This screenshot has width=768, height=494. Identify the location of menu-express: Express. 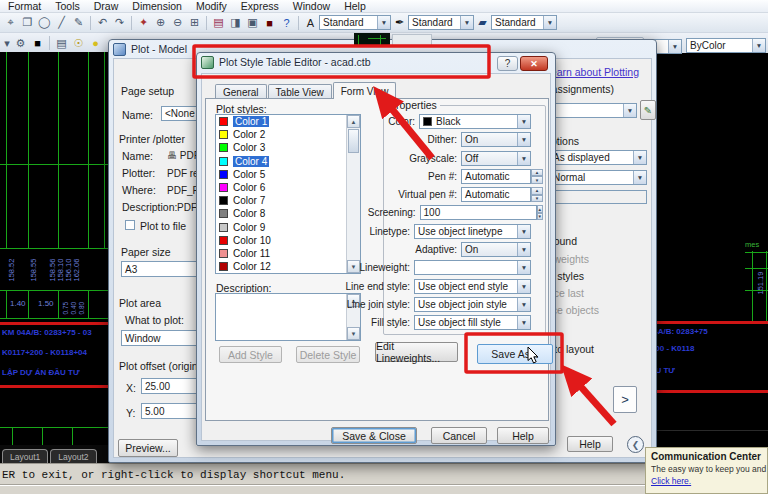
(260, 6).